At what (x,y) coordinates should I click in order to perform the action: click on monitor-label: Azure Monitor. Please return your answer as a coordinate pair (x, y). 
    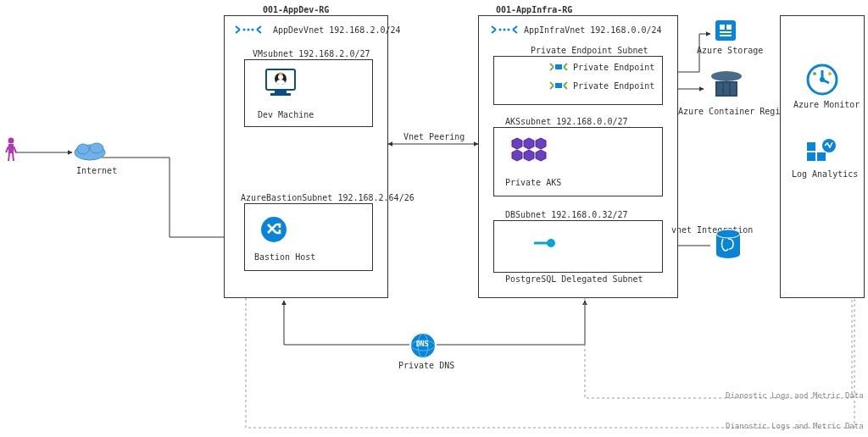
    Looking at the image, I should click on (826, 105).